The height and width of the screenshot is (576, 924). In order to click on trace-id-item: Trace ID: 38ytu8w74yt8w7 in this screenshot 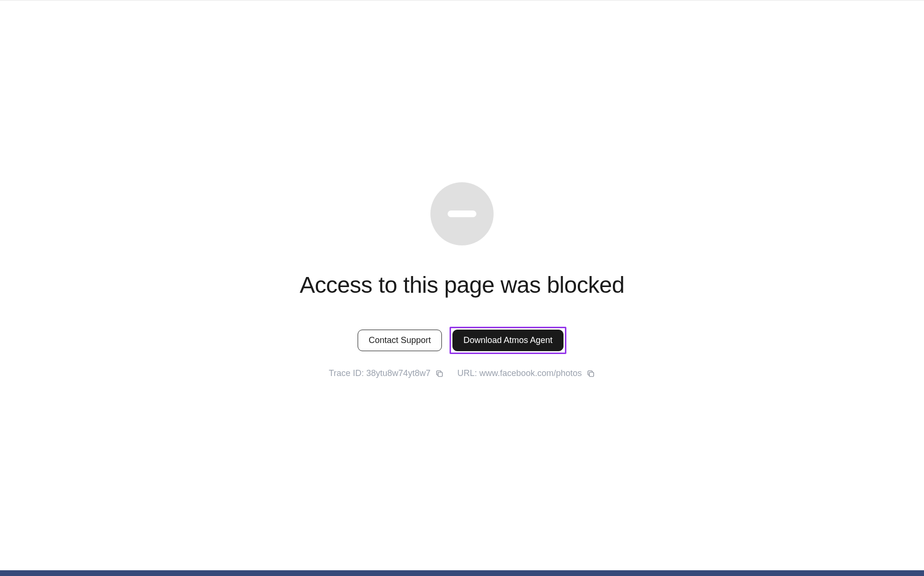, I will do `click(386, 373)`.